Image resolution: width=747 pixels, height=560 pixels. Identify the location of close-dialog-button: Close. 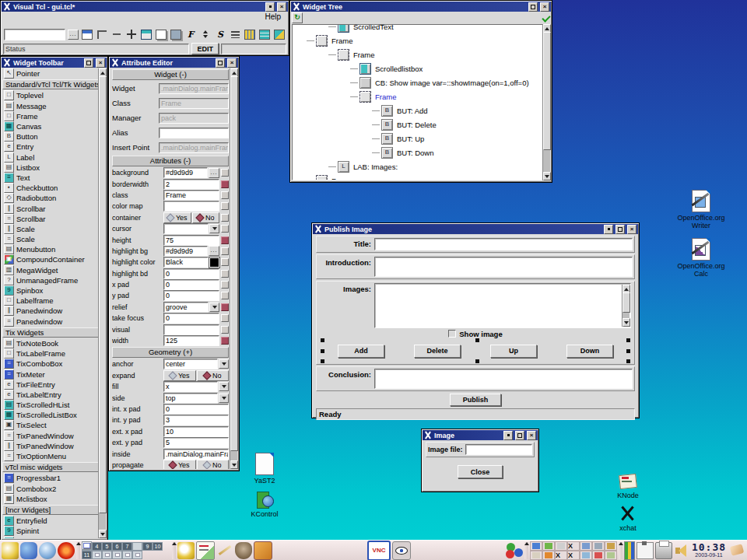
(480, 471).